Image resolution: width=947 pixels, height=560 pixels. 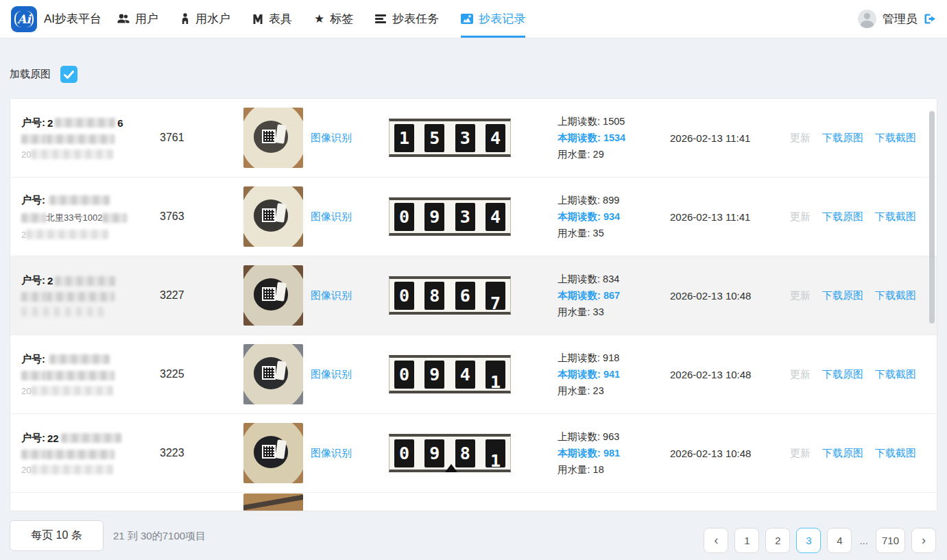 I want to click on nav-item-records: 抄表记录, so click(x=493, y=19).